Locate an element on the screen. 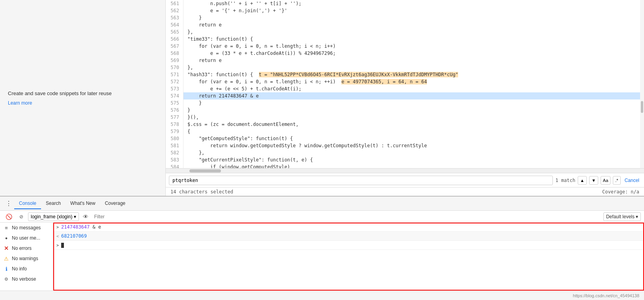  line-number: 577 is located at coordinates (174, 117).